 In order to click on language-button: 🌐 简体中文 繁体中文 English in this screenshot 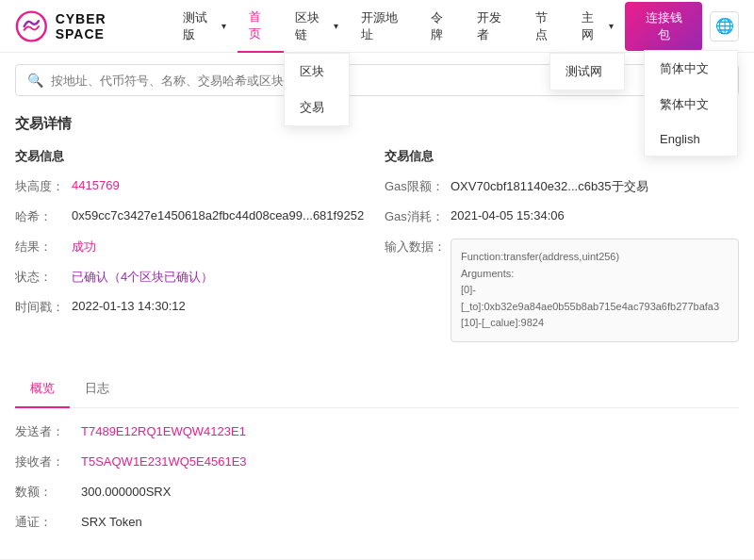, I will do `click(724, 26)`.